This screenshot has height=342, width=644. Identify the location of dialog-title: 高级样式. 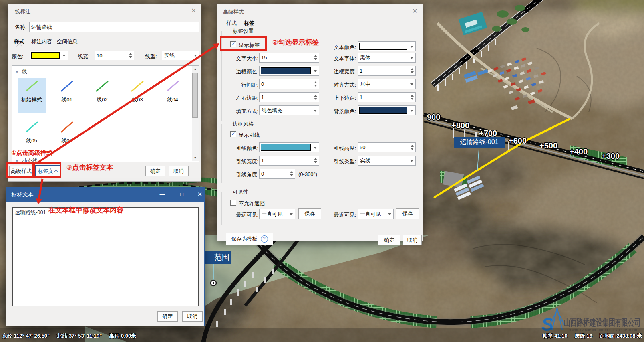
(233, 12).